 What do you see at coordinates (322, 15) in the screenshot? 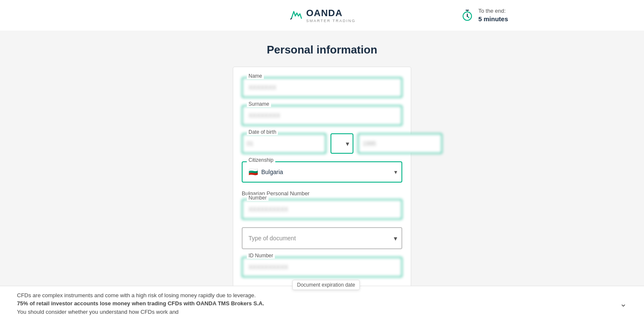
I see `header: OANDA SMARTER TRADING To the end: 5 minu…` at bounding box center [322, 15].